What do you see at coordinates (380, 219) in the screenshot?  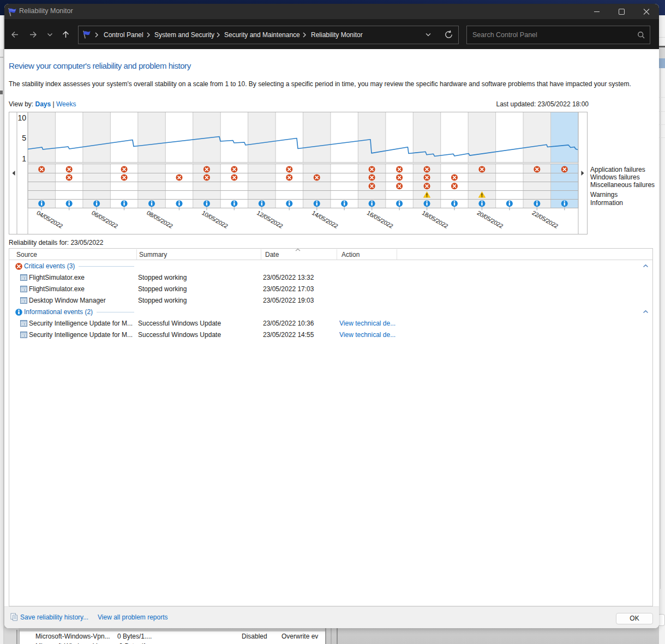 I see `svg-text: 16/05/2022` at bounding box center [380, 219].